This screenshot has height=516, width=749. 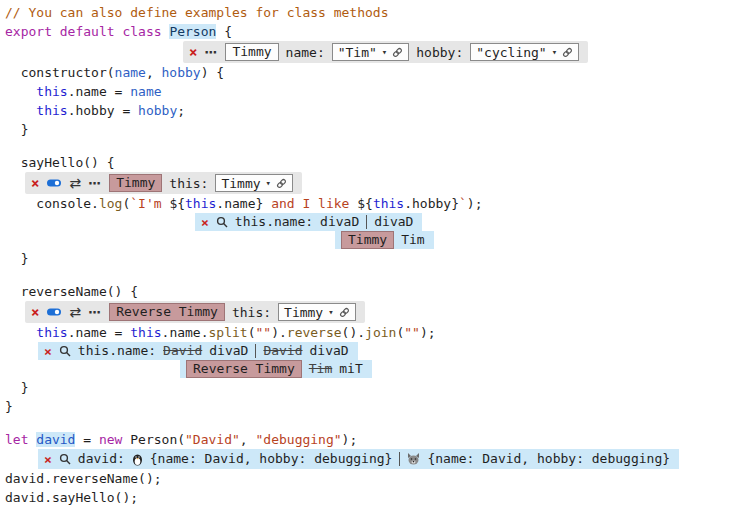 What do you see at coordinates (377, 258) in the screenshot?
I see `code-line-sayhello-close: }` at bounding box center [377, 258].